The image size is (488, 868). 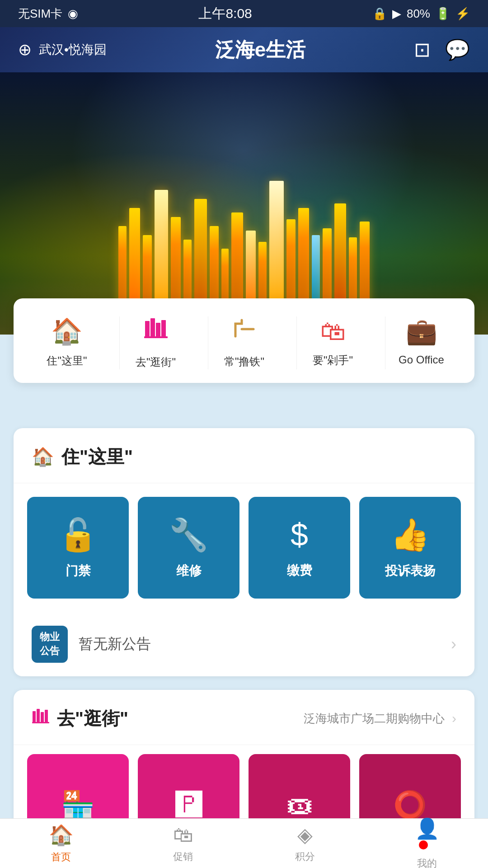 What do you see at coordinates (418, 14) in the screenshot?
I see `battery-text: 80%` at bounding box center [418, 14].